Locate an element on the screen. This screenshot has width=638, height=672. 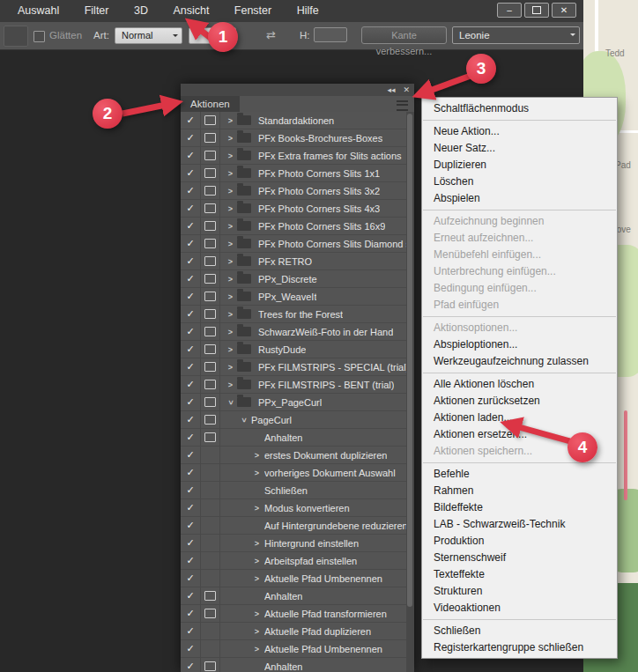
menu-item: Strukturen is located at coordinates (520, 592).